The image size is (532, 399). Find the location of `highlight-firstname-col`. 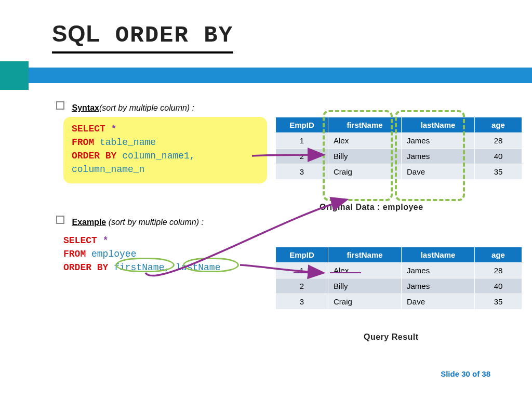

highlight-firstname-col is located at coordinates (357, 156).